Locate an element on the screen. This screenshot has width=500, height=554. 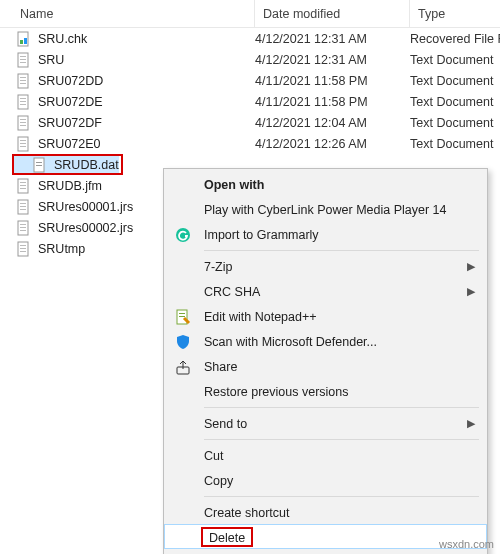
header-name: Name is located at coordinates (128, 14).